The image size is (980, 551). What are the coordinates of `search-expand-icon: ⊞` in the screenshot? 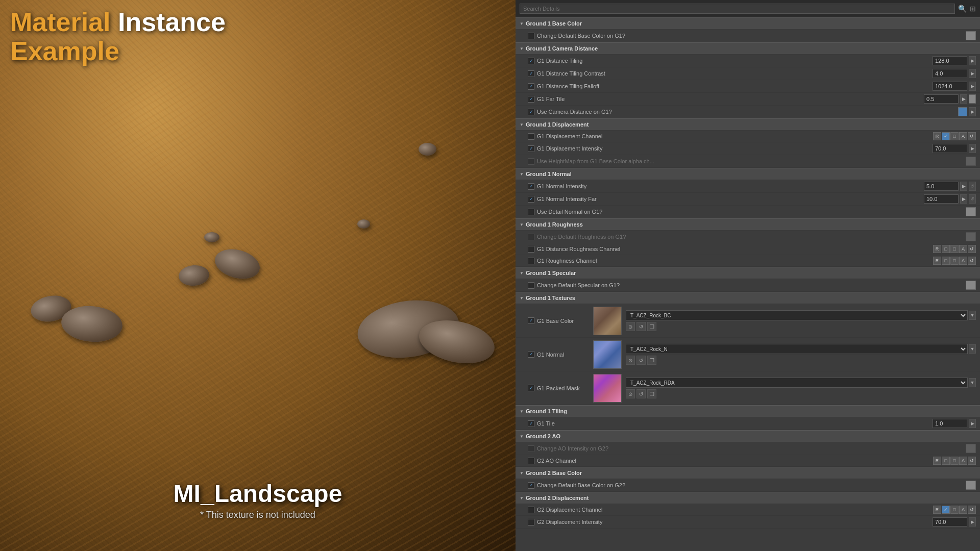 It's located at (973, 9).